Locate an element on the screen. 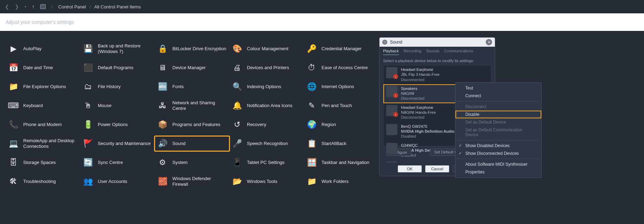 The height and width of the screenshot is (224, 644). item-label: Programs and Features is located at coordinates (196, 125).